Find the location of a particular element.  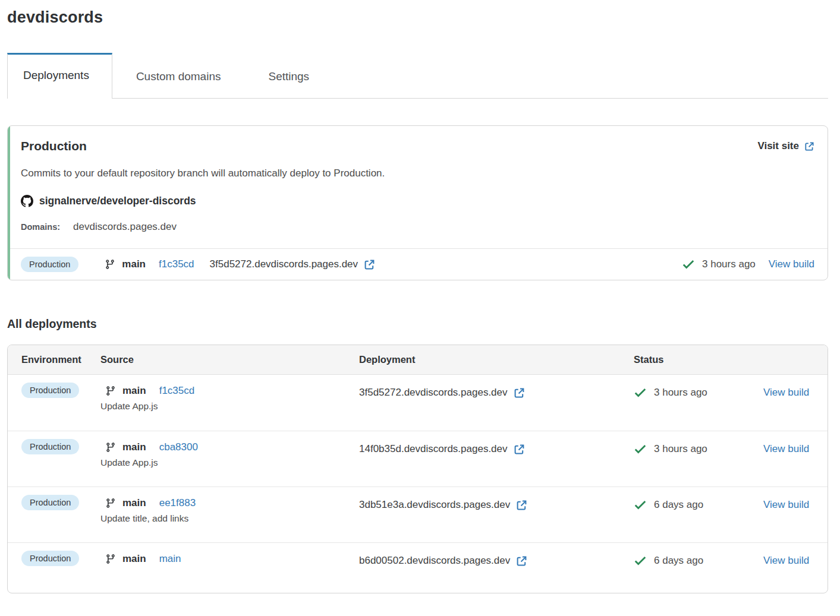

commit-link: ee1f883 is located at coordinates (177, 503).